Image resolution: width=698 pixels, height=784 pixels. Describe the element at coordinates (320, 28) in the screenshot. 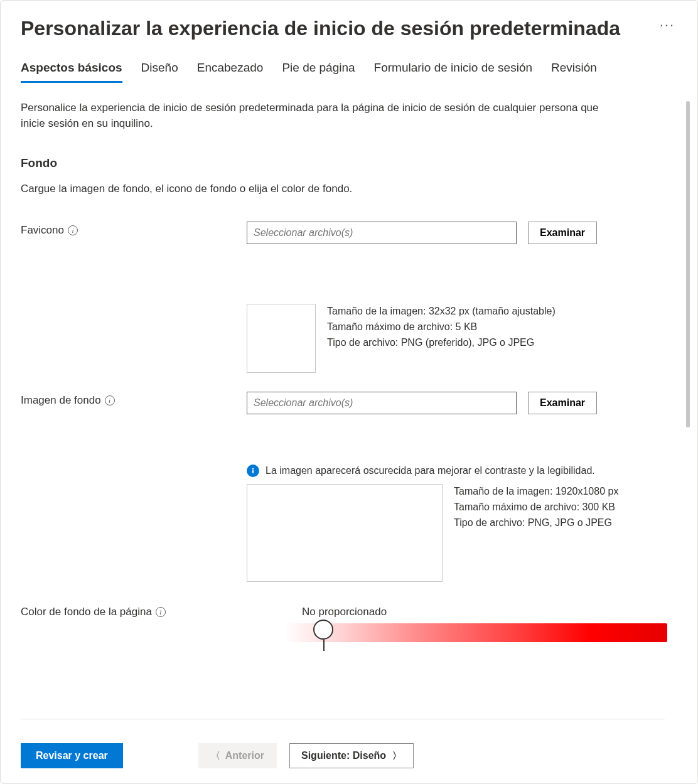

I see `page-title: Personalizar la experiencia de inicio de…` at that location.